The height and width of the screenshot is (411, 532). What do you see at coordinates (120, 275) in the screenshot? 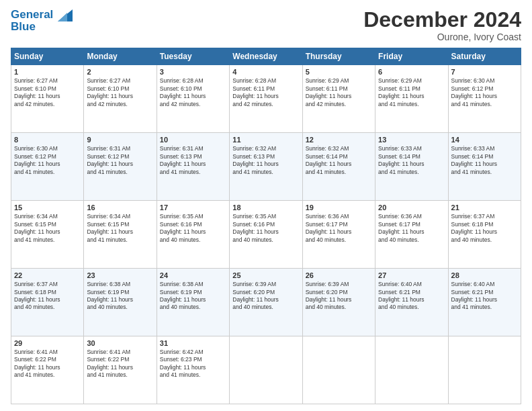
I see `day-number: 23` at bounding box center [120, 275].